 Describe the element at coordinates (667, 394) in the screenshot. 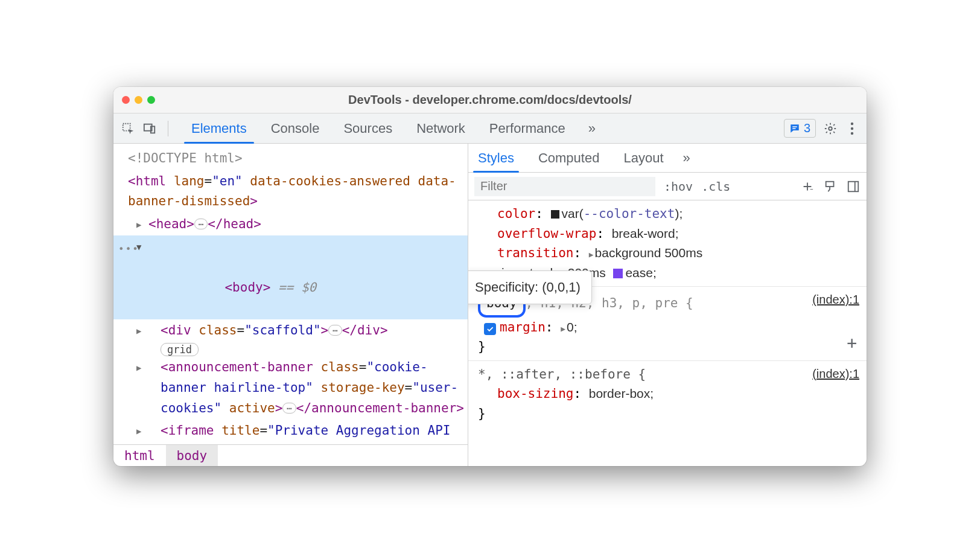

I see `rule-block-2: (index):1 *, ::after, ::before { box-siz…` at that location.